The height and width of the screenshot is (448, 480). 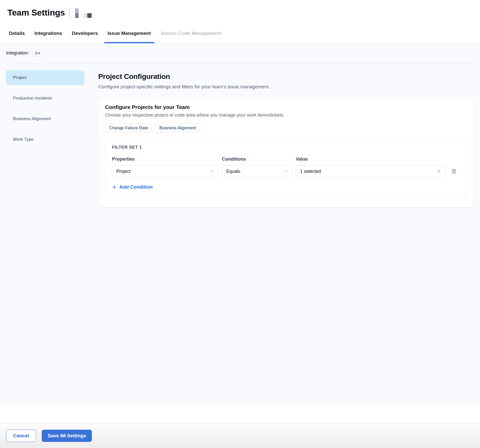 What do you see at coordinates (48, 37) in the screenshot?
I see `tab-integrations: Integrations` at bounding box center [48, 37].